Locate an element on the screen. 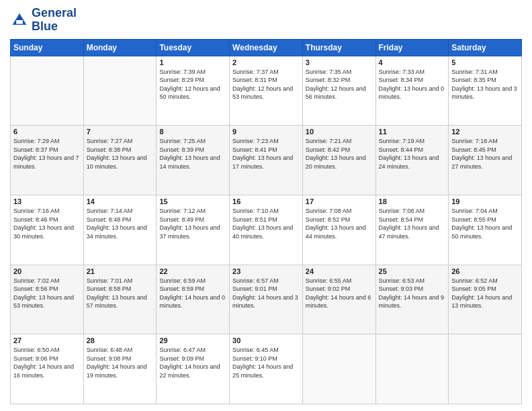 This screenshot has height=411, width=532. day-info: Sunrise: 7:10 AM Sunset: 8:51 PM Dayligh… is located at coordinates (266, 224).